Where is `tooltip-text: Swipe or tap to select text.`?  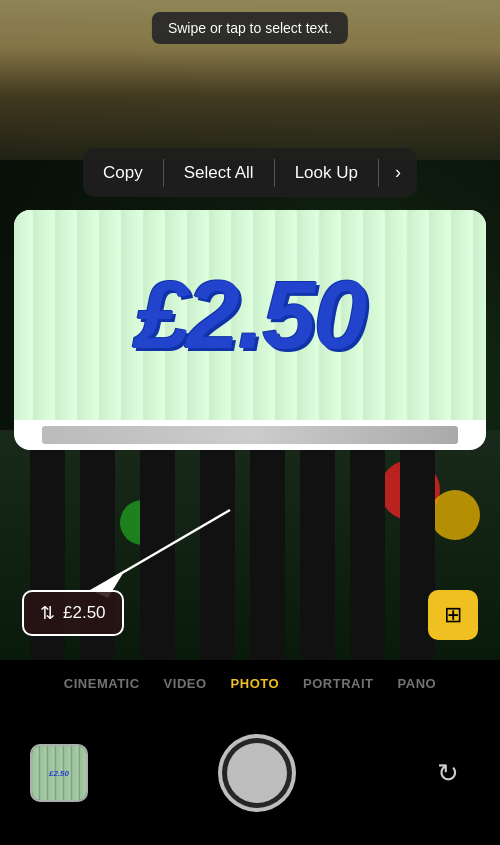
tooltip-text: Swipe or tap to select text. is located at coordinates (250, 28).